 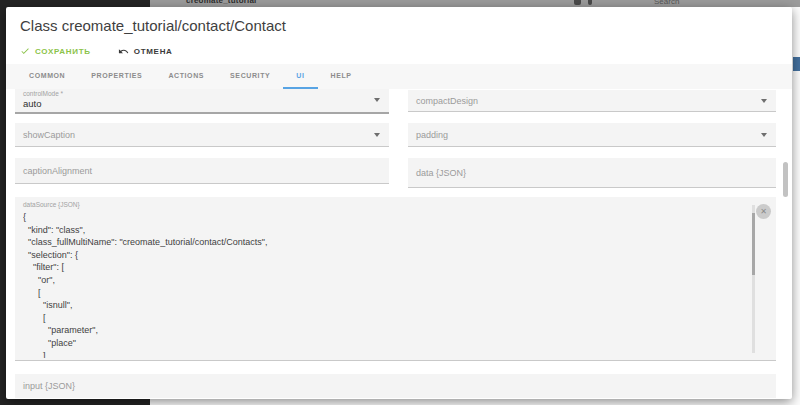 I want to click on compact-design-select: compactDesign, so click(x=592, y=101).